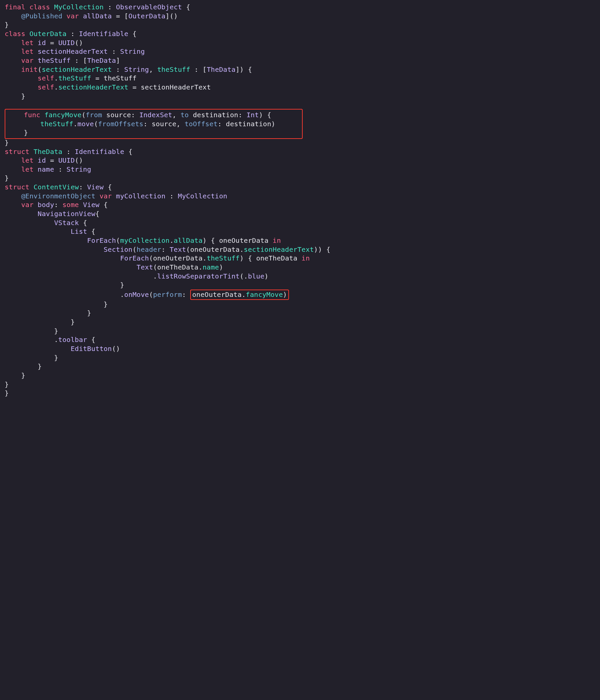  I want to click on code-token: =, so click(134, 87).